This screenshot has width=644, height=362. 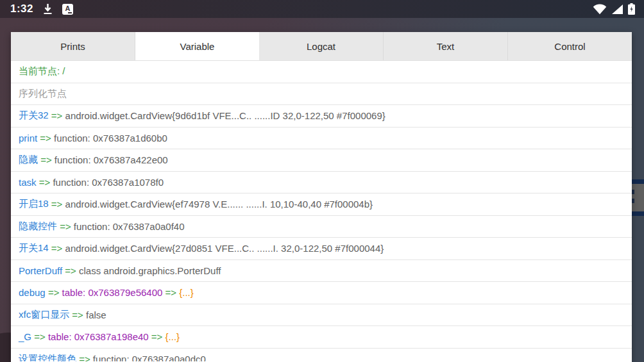 I want to click on variable-row: 开关32 => android.widget.CardView{9d6d1bf …, so click(x=321, y=117).